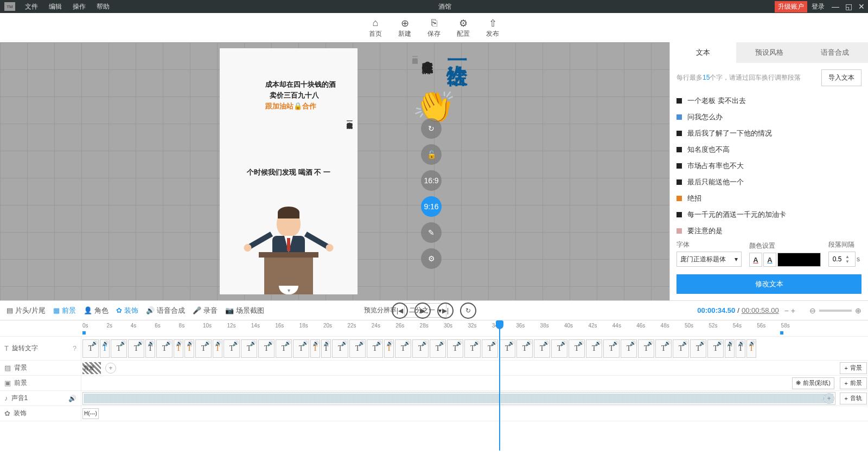  I want to click on track-body-deco: H(---), so click(475, 413).